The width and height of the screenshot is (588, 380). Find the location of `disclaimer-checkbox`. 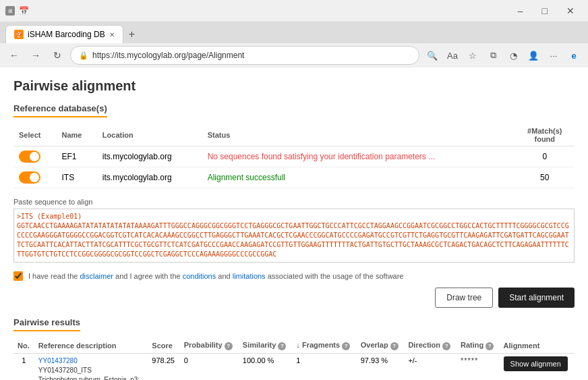

disclaimer-checkbox is located at coordinates (18, 276).